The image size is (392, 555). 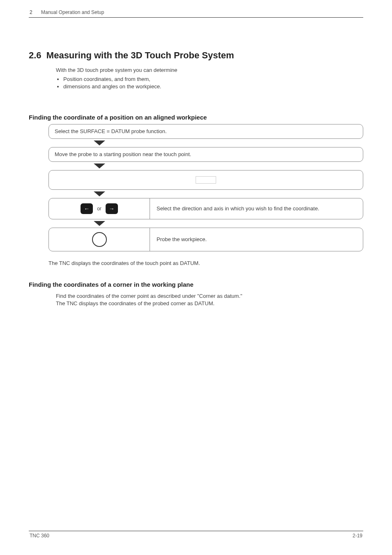 I want to click on intro-bullet-2: dimensions and angles on the workpiece., so click(x=213, y=87).